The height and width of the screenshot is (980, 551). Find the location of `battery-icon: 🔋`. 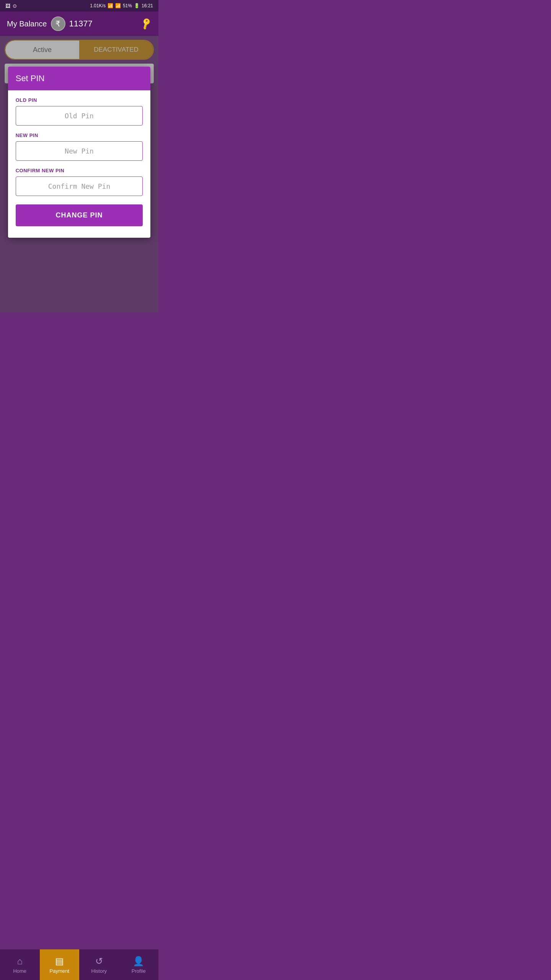

battery-icon: 🔋 is located at coordinates (137, 6).